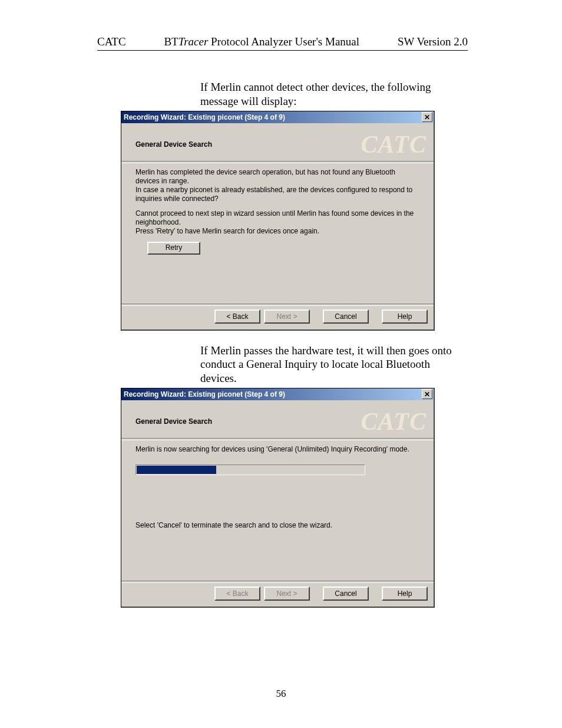  I want to click on page-header: CATC BTTracer Protocol Analyzer User's M…, so click(283, 43).